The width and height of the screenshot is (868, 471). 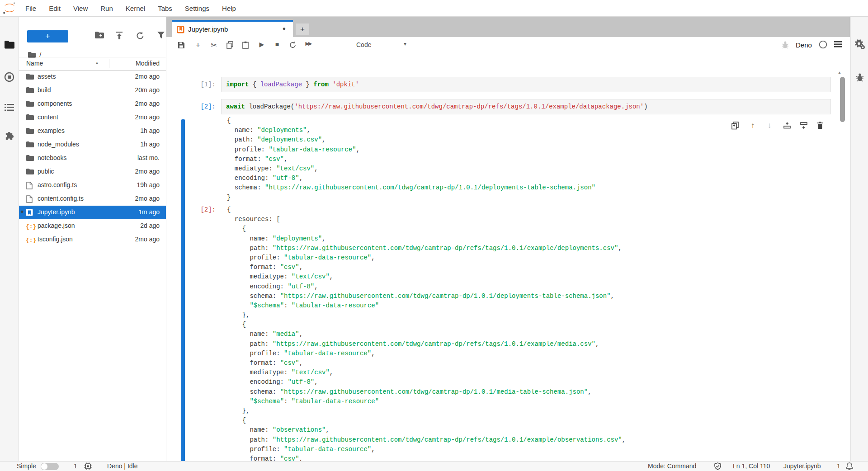 What do you see at coordinates (838, 44) in the screenshot?
I see `toolbar-overflow-icon` at bounding box center [838, 44].